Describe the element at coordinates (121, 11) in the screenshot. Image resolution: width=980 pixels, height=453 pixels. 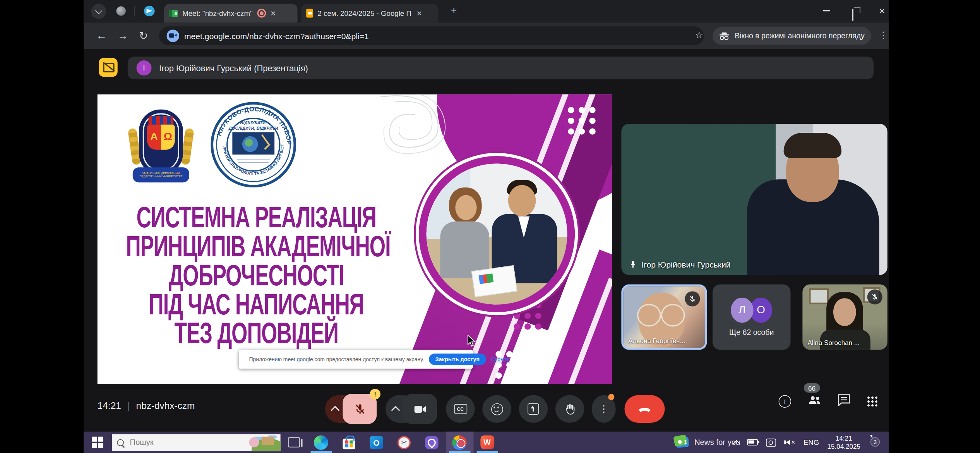
I see `globe-icon` at that location.